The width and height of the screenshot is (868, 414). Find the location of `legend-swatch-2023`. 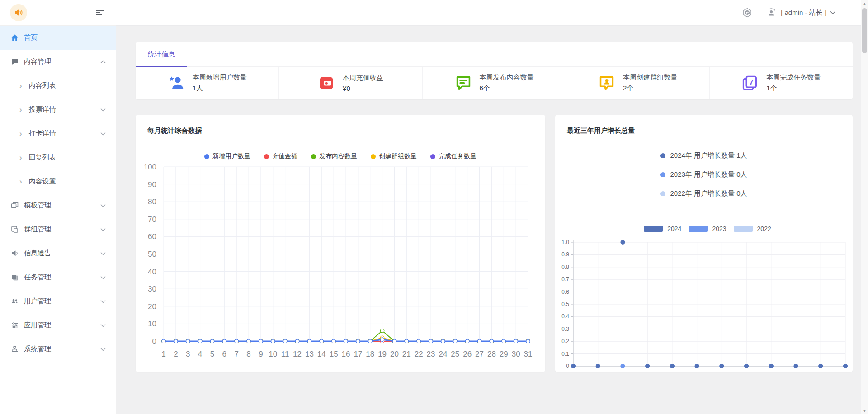

legend-swatch-2023 is located at coordinates (698, 229).